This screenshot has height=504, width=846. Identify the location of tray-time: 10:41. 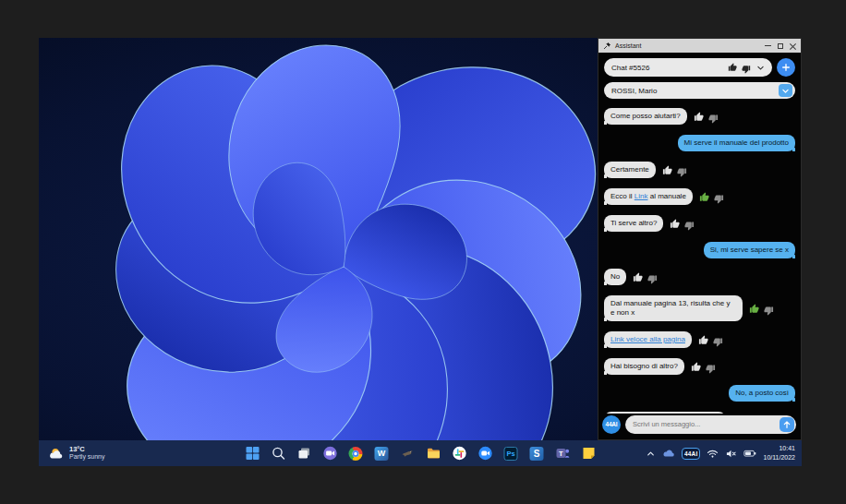
(780, 449).